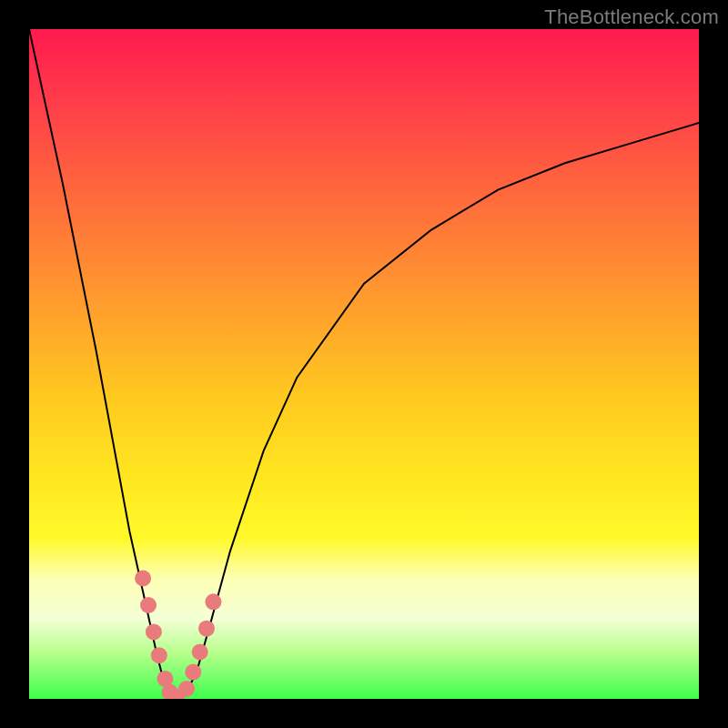  I want to click on marker-group, so click(178, 635).